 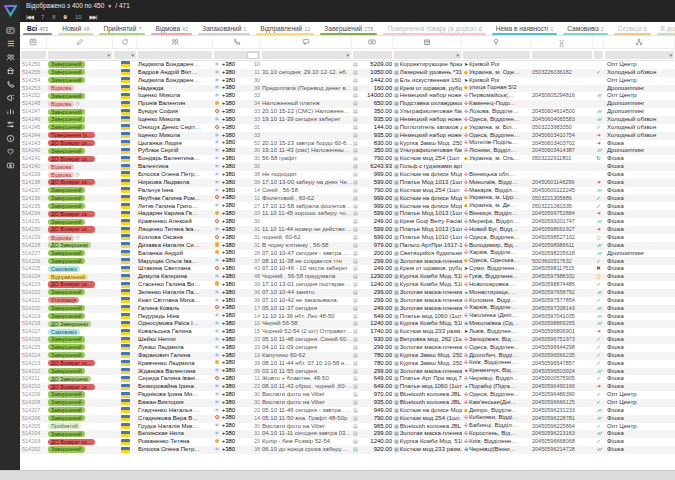 I want to click on table-row: 514239Відмова◷Білоска Олена Петр…✳ +3803…, so click(x=348, y=175).